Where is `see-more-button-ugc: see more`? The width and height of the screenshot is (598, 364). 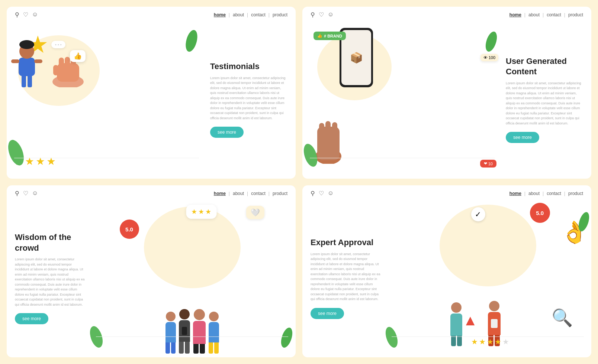 see-more-button-ugc: see more is located at coordinates (523, 137).